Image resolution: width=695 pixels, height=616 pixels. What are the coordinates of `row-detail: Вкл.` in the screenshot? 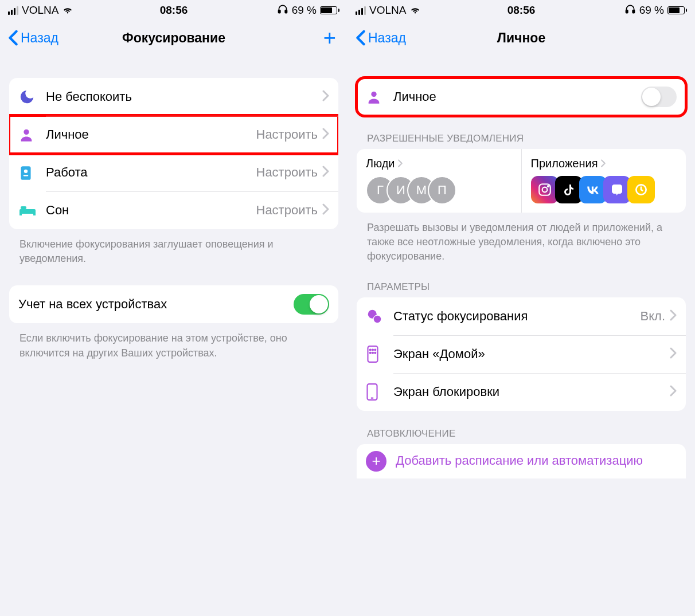 It's located at (653, 316).